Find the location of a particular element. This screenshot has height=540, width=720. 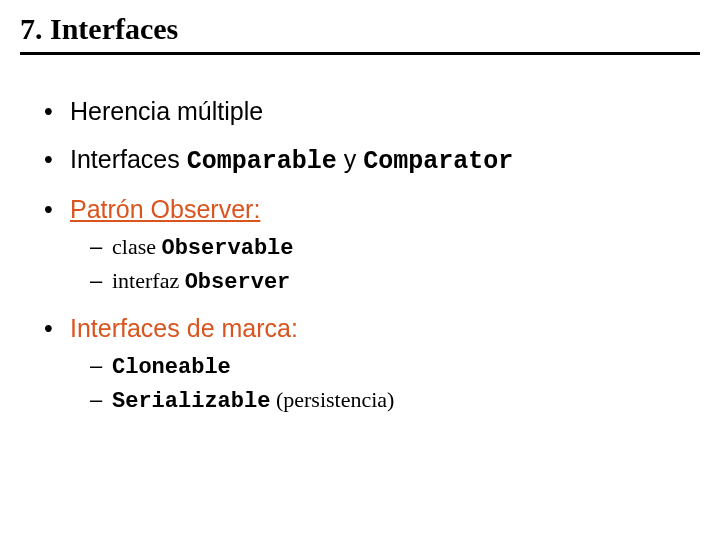

bullet-text: Patrón Observer: is located at coordinates (165, 209).